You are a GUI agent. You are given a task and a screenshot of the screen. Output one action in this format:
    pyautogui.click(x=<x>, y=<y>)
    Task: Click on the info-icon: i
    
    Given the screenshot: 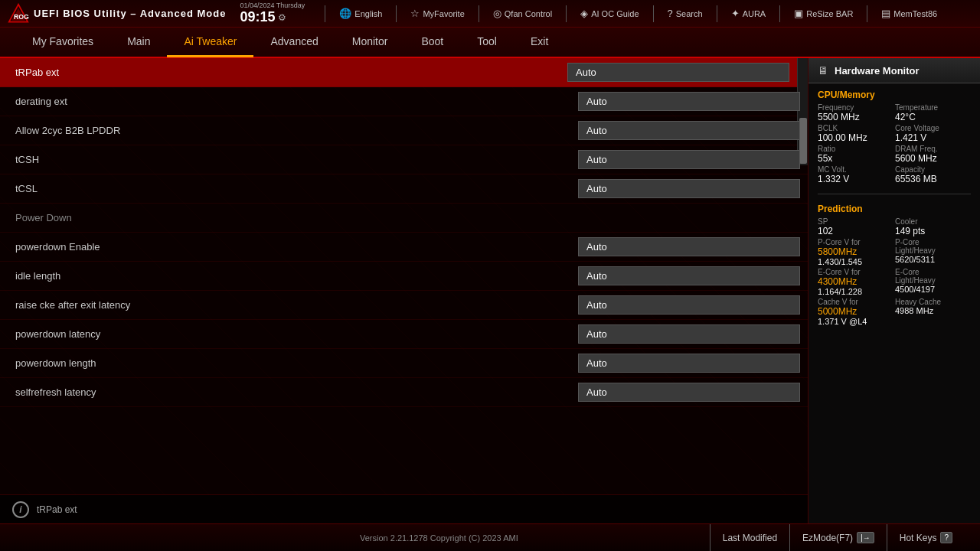 What is the action you would take?
    pyautogui.click(x=21, y=510)
    